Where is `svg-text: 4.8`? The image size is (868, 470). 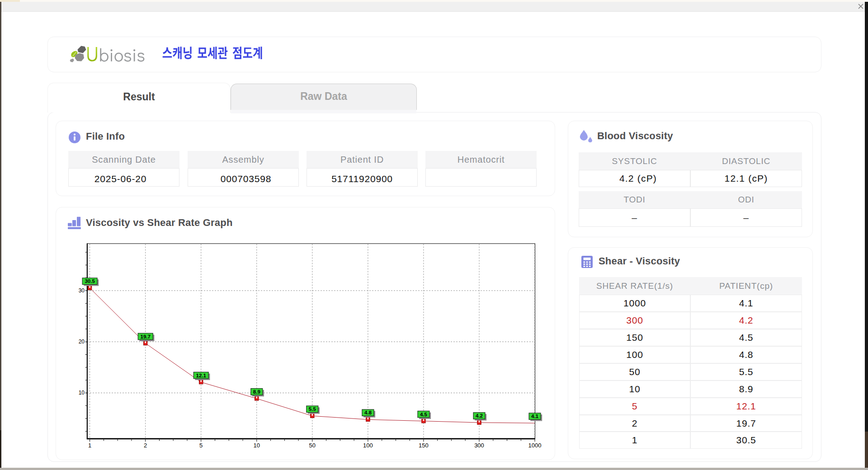
svg-text: 4.8 is located at coordinates (368, 413).